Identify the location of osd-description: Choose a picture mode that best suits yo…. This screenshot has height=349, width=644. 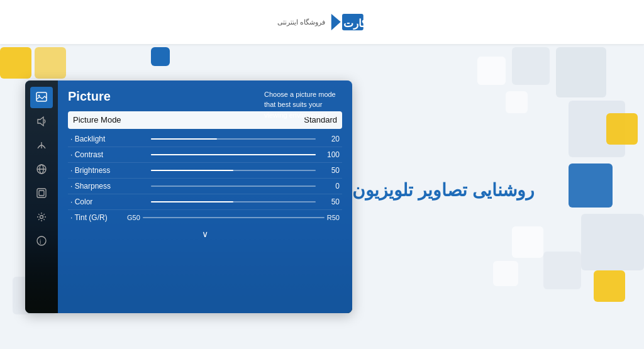
(305, 105).